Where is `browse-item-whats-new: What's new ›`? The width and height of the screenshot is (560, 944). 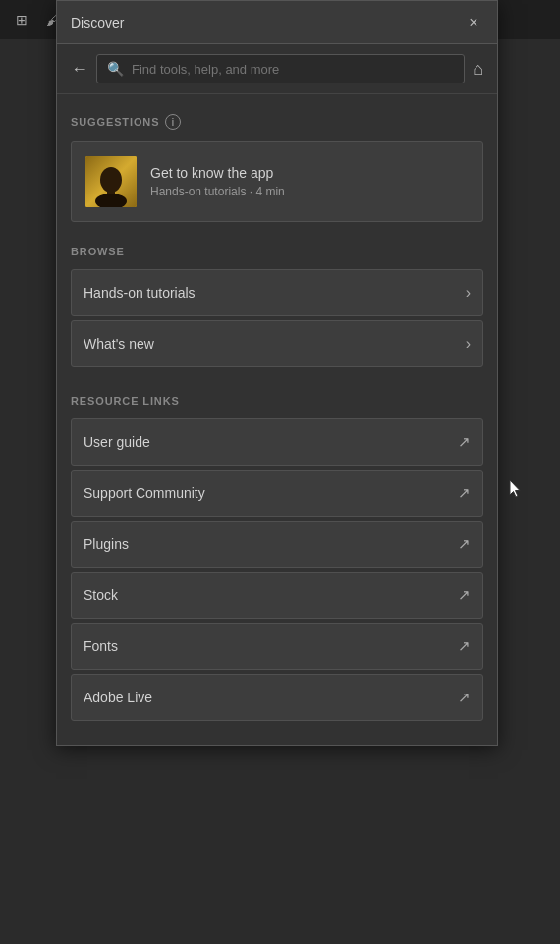
browse-item-whats-new: What's new › is located at coordinates (277, 344).